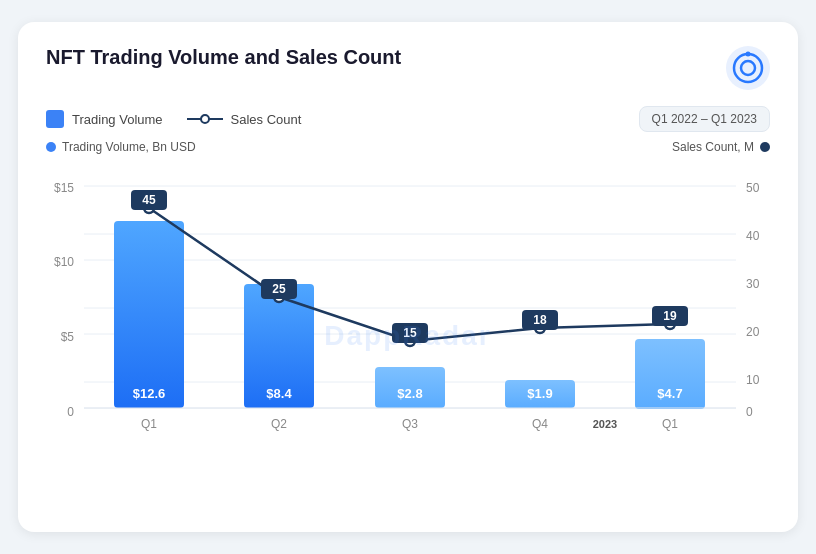  What do you see at coordinates (266, 120) in the screenshot?
I see `legend-sales-count-label: Sales Count` at bounding box center [266, 120].